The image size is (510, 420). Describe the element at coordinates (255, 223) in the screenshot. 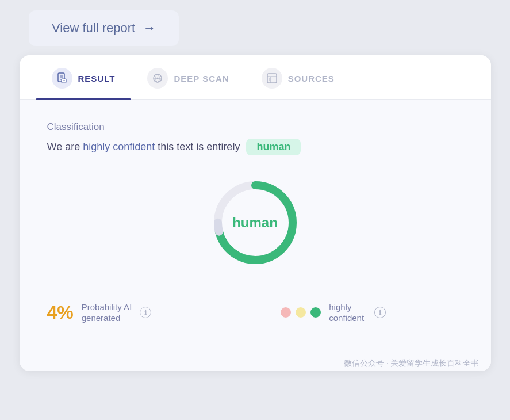

I see `donut-chart` at that location.